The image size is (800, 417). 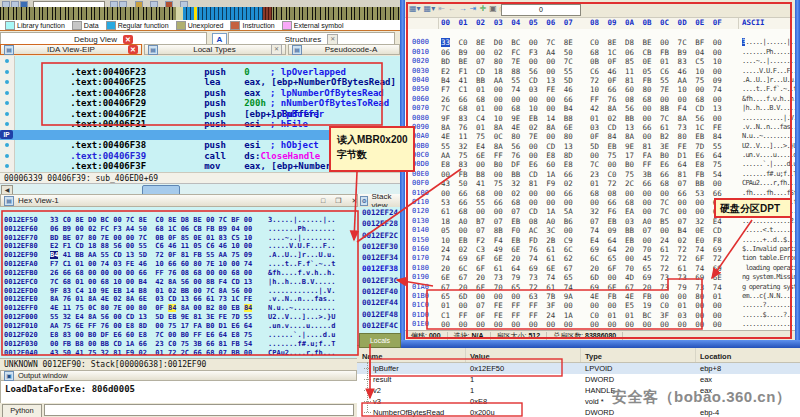 I want to click on hex-row: 0012EF80E2 F1 CD 18 88 56 00 55 C6 46 11…, so click(x=179, y=238).